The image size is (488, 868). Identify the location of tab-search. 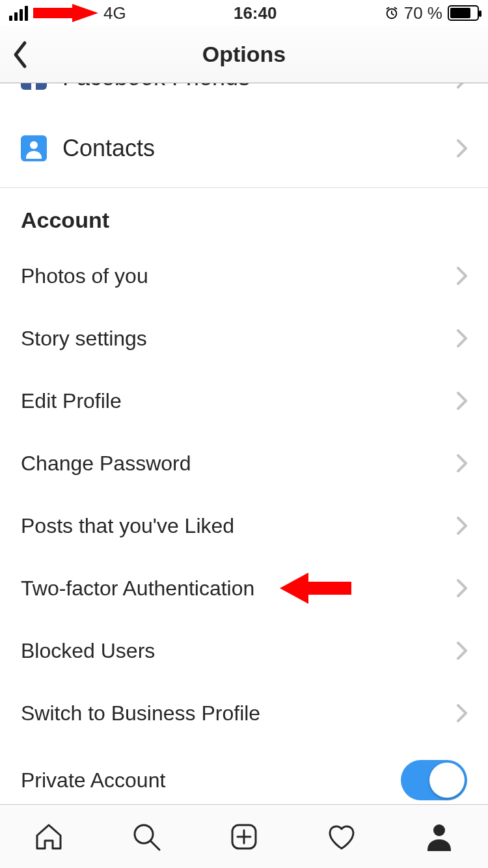
(146, 837).